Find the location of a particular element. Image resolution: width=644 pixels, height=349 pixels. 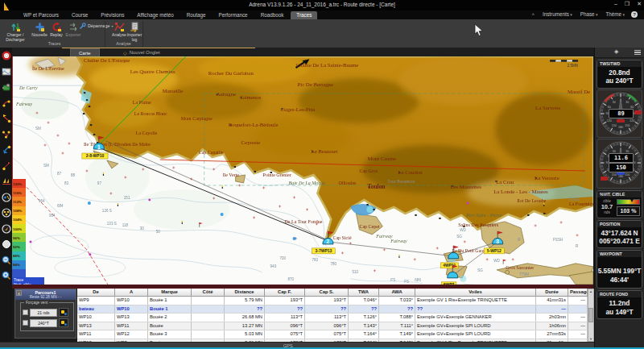

menu-tab: Course is located at coordinates (80, 15).